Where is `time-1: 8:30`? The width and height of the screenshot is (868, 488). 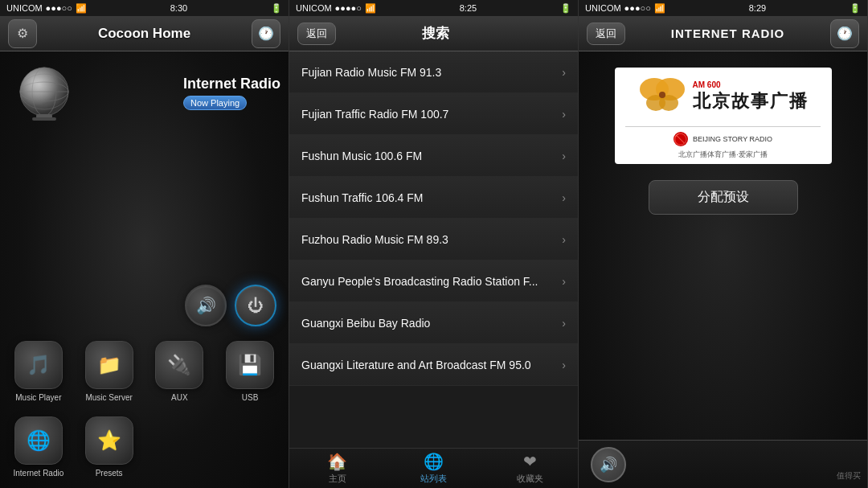 time-1: 8:30 is located at coordinates (178, 8).